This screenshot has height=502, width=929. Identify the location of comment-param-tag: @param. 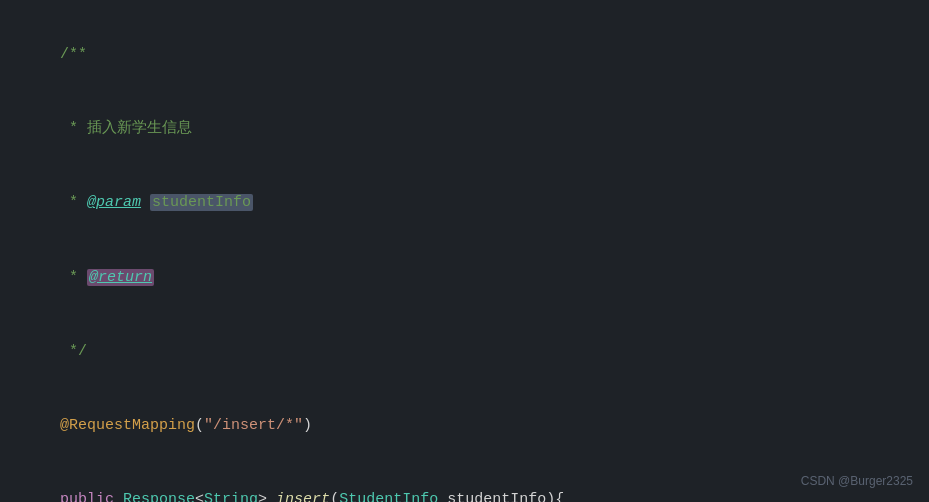
(114, 202).